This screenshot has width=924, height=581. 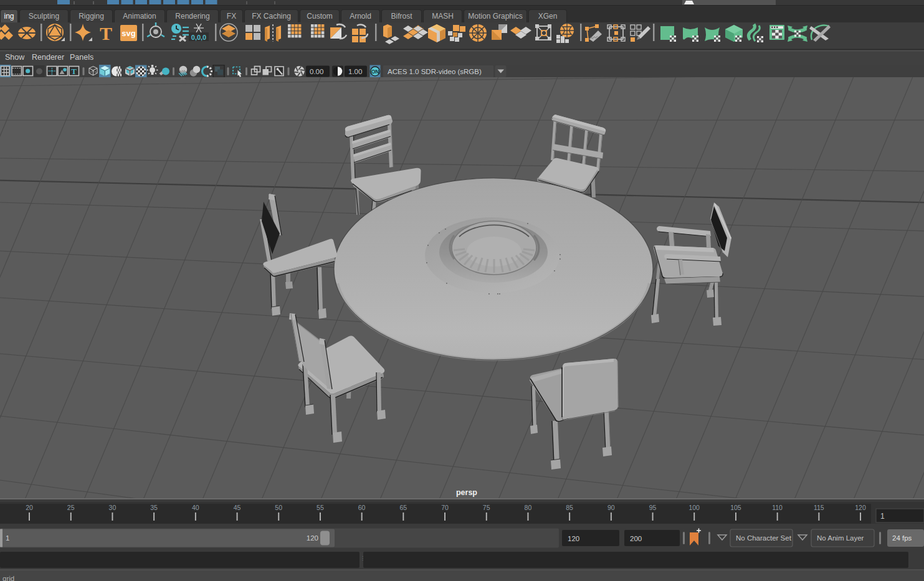 I want to click on svg-text: 75, so click(x=487, y=508).